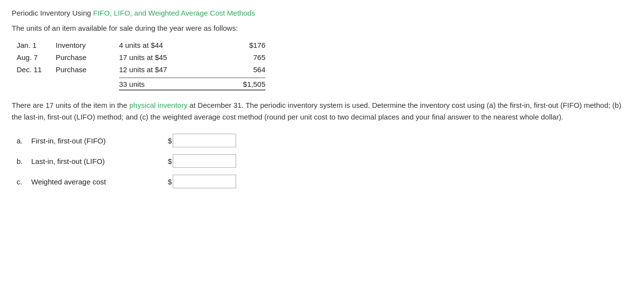  What do you see at coordinates (161, 69) in the screenshot?
I see `row-unit-price: $47` at bounding box center [161, 69].